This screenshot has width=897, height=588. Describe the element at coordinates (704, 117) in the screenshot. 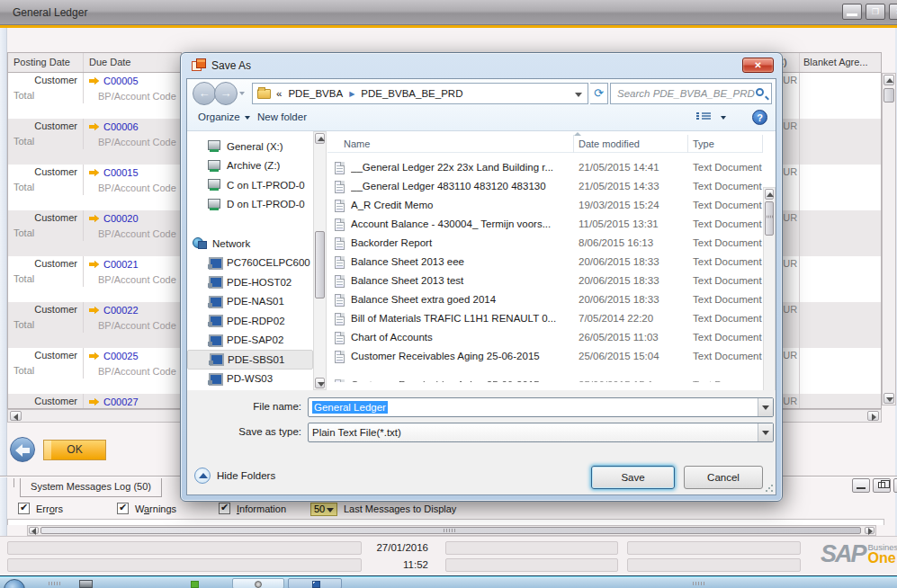

I see `view-options-icon` at that location.